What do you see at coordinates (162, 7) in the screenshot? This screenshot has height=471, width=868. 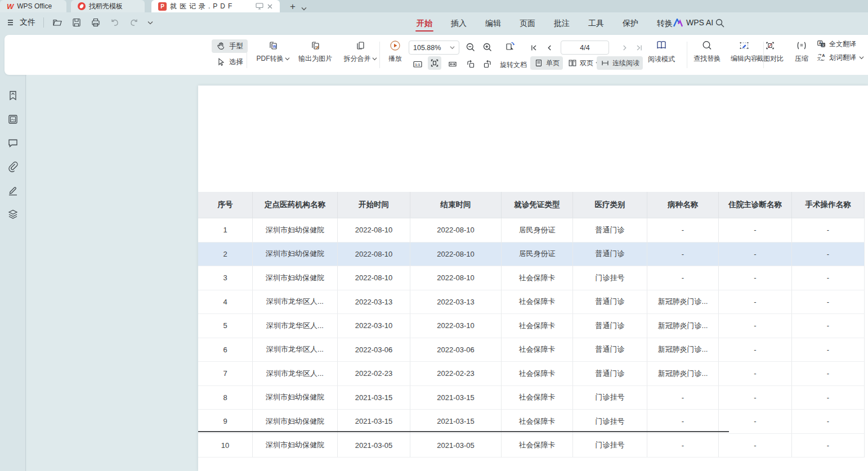 I see `pdf-file-icon: P` at bounding box center [162, 7].